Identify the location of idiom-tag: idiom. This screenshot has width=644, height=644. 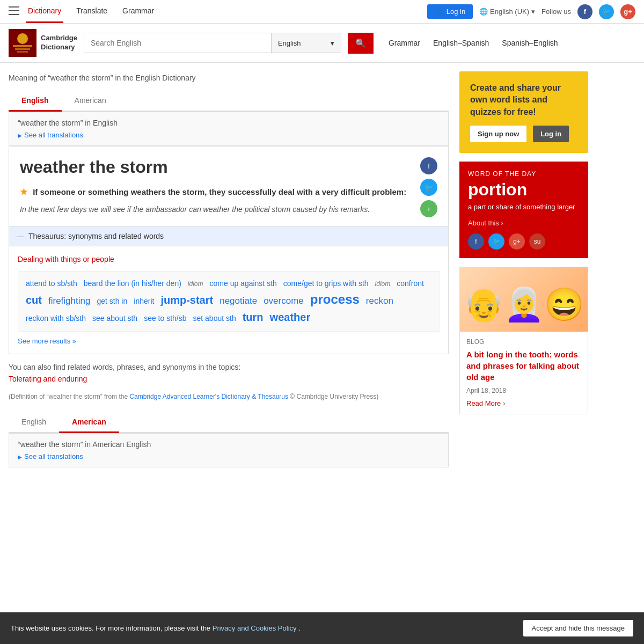
(195, 284).